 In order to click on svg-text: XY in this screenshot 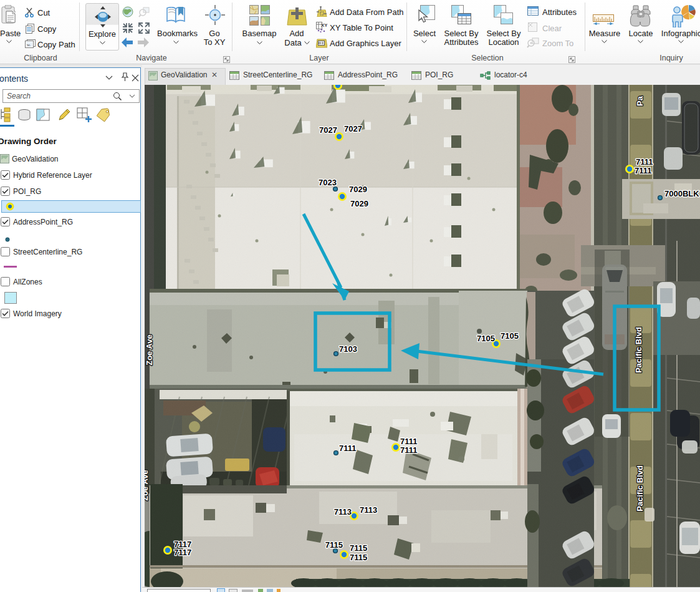, I will do `click(324, 25)`.